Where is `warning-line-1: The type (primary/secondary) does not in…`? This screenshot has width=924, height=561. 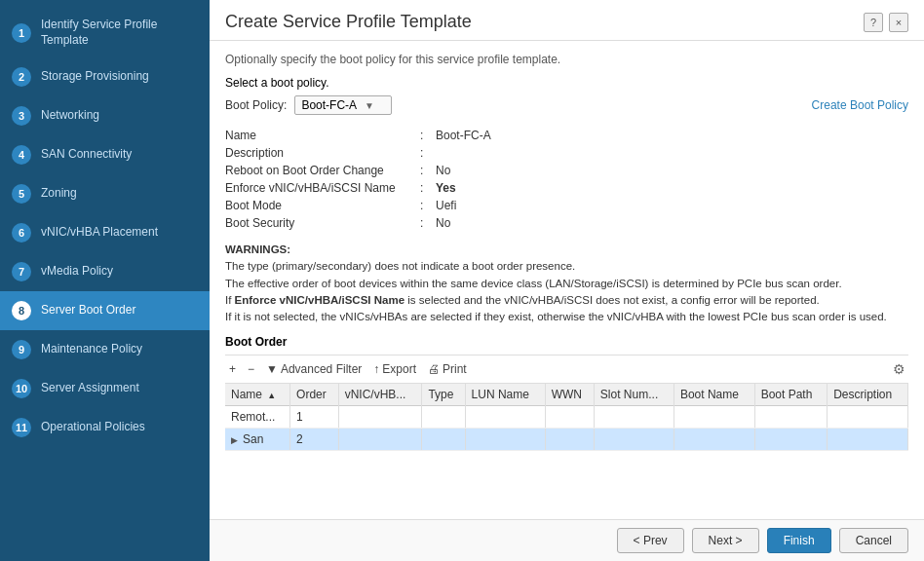 warning-line-1: The type (primary/secondary) does not in… is located at coordinates (400, 266).